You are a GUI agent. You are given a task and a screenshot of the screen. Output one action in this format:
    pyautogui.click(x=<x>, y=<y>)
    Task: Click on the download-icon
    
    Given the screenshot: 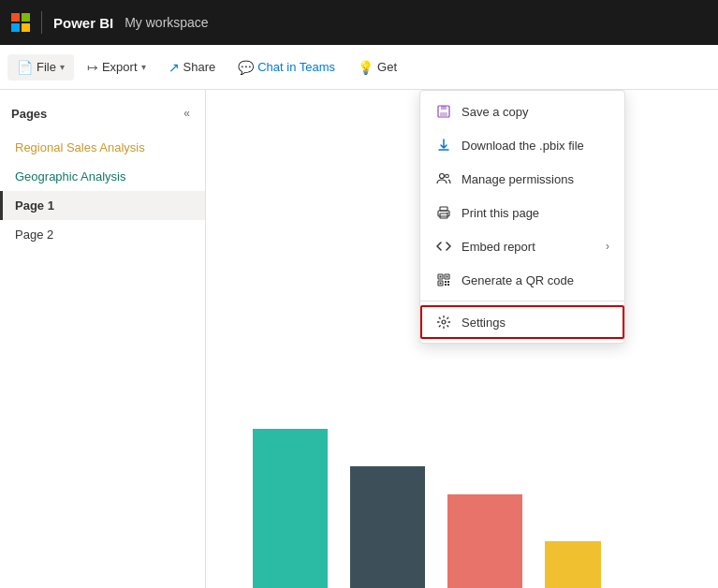 What is the action you would take?
    pyautogui.click(x=444, y=145)
    